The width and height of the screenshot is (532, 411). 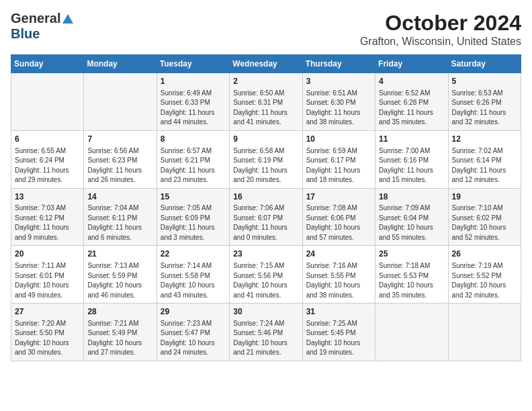 I want to click on calendar-week-row: 20Sunrise: 7:11 AM Sunset: 6:01 PM Dayli…, so click(x=266, y=275).